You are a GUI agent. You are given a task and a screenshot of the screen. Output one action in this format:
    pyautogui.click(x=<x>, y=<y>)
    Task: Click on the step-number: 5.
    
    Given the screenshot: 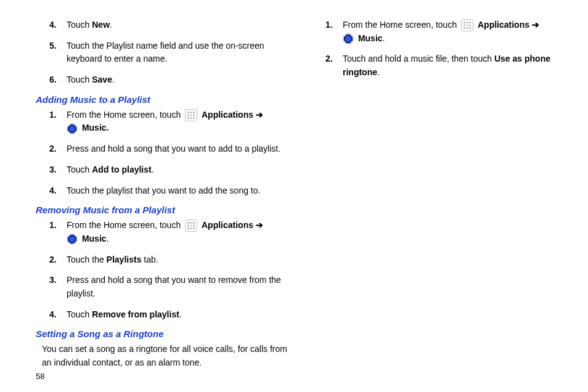 What is the action you would take?
    pyautogui.click(x=58, y=46)
    